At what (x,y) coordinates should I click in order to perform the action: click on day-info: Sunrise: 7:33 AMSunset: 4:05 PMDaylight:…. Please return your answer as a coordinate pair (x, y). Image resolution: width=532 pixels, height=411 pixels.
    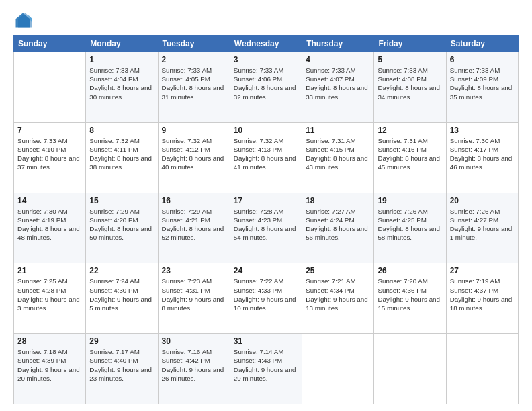
    Looking at the image, I should click on (194, 83).